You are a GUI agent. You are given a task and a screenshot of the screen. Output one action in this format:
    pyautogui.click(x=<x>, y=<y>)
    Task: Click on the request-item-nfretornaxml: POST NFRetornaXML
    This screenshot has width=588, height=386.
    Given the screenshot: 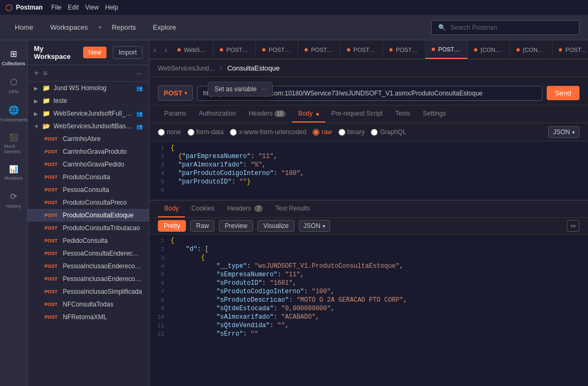 What is the action you would take?
    pyautogui.click(x=88, y=317)
    